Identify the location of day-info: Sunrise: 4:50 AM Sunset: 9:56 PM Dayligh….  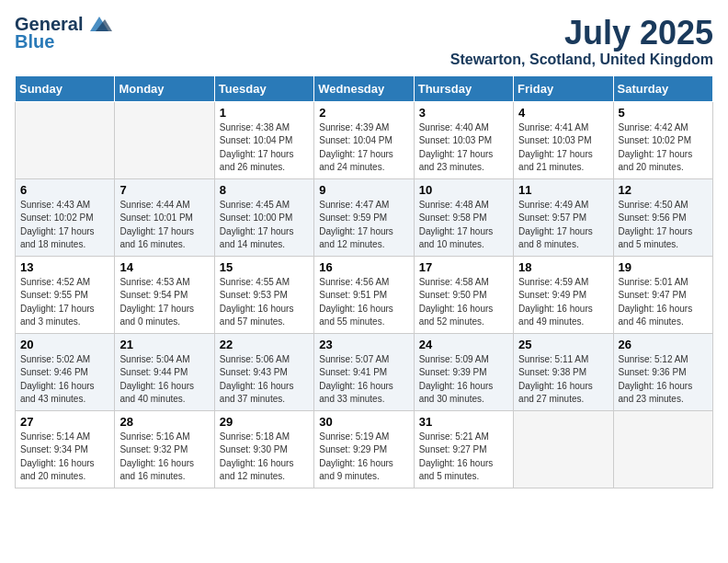
(664, 225).